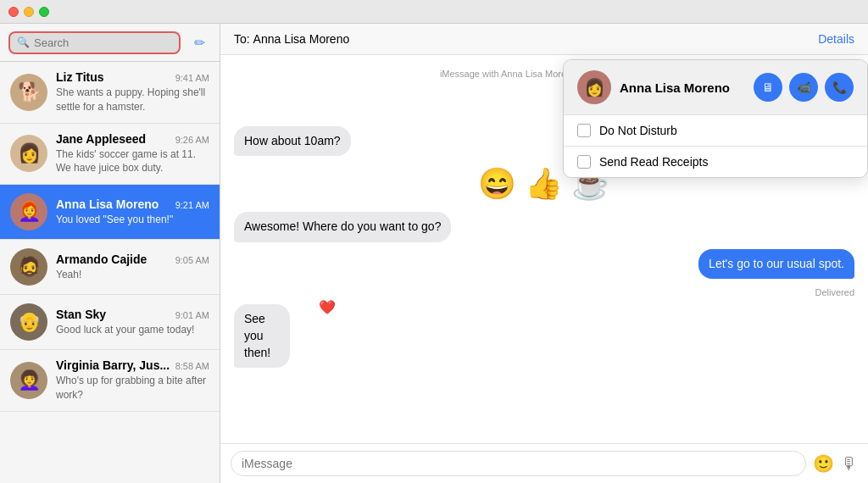  What do you see at coordinates (29, 380) in the screenshot?
I see `avatar: 👩‍🦱` at bounding box center [29, 380].